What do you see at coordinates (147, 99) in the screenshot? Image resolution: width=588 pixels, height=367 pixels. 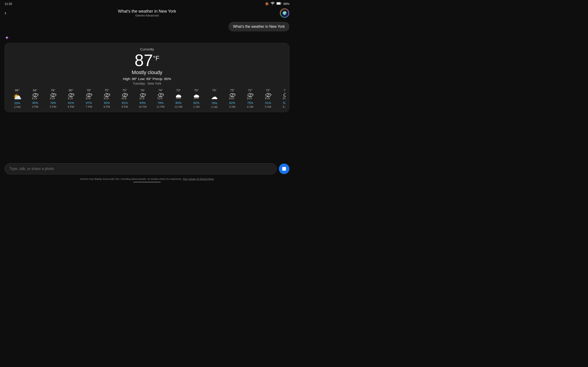 I see `hourly-forecast-scroll: 86° ⛅ 20% 3 PM 84° ⛈ 45% 4 PM 78° ⛈ 78% …` at bounding box center [147, 99].